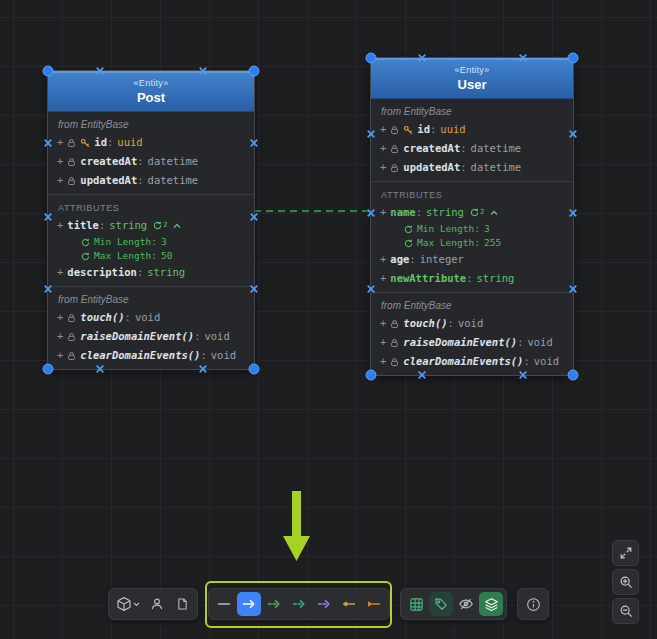 This screenshot has width=657, height=639. What do you see at coordinates (151, 226) in the screenshot?
I see `property-row: +title:string2` at bounding box center [151, 226].